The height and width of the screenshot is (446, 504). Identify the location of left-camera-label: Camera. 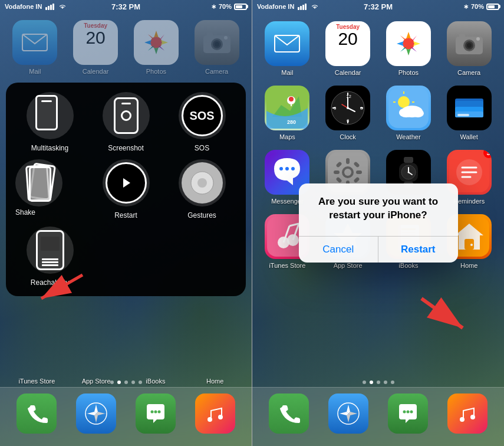
(217, 71).